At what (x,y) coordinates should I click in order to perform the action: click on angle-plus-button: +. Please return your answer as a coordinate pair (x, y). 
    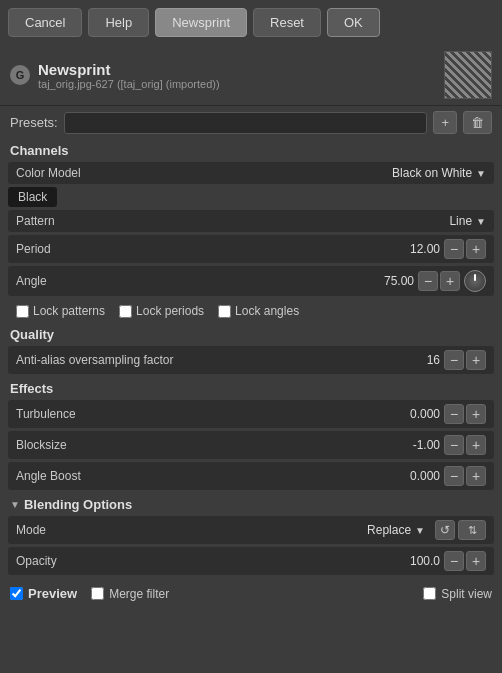
    Looking at the image, I should click on (450, 281).